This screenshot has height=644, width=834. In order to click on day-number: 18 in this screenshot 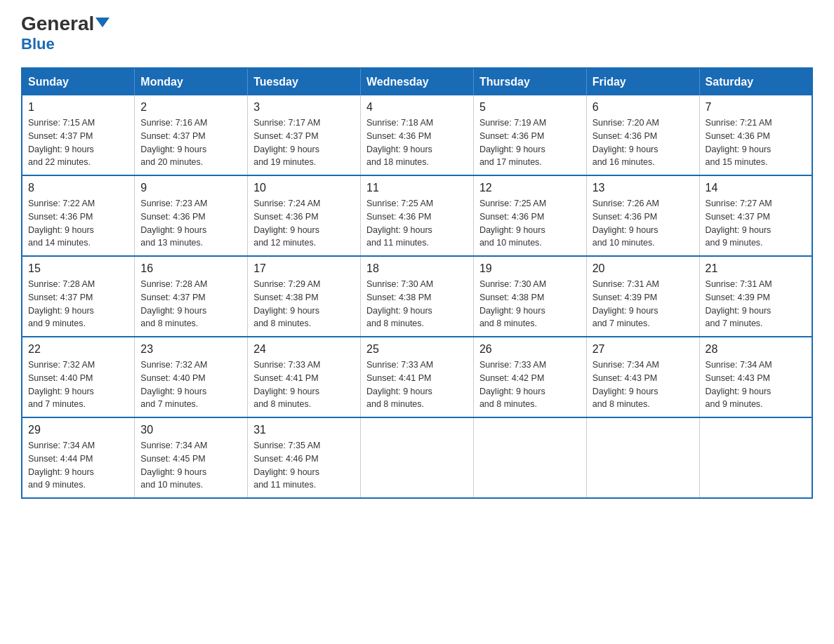, I will do `click(417, 269)`.